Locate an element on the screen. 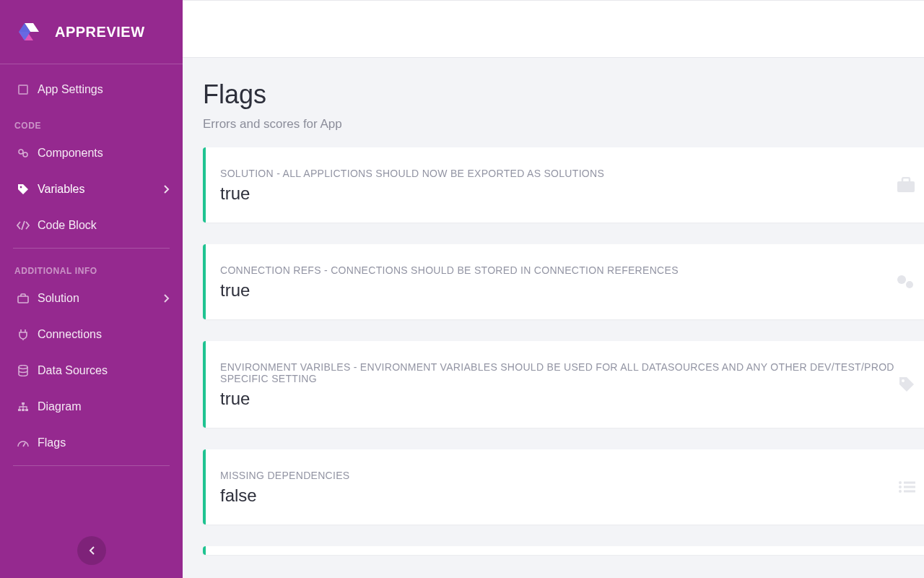  sidebar-item-flags: Flags is located at coordinates (91, 443).